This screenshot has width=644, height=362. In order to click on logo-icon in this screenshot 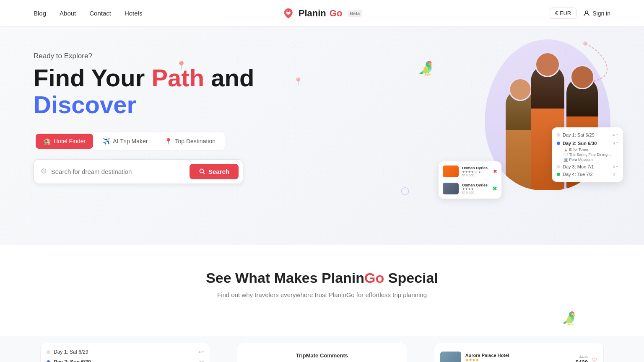, I will do `click(288, 13)`.